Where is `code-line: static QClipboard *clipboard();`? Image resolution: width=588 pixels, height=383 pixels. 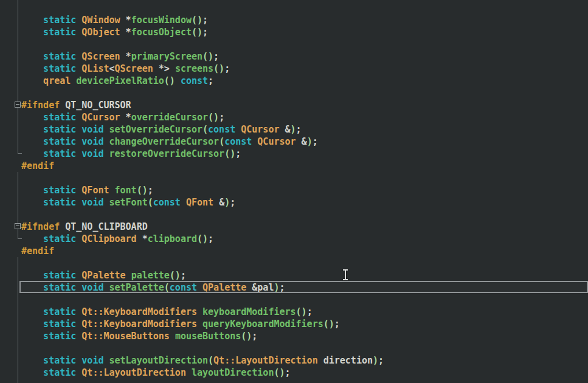 code-line: static QClipboard *clipboard(); is located at coordinates (294, 239).